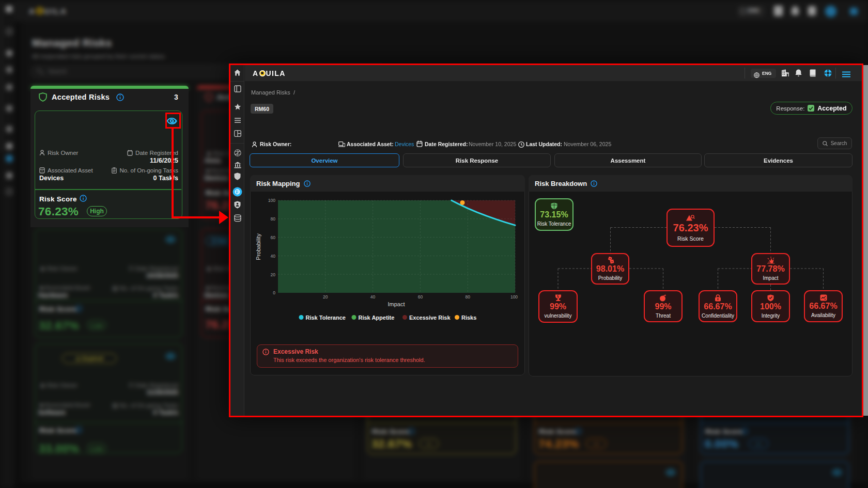 This screenshot has height=488, width=868. I want to click on svg-text: Risk Tolerance, so click(326, 318).